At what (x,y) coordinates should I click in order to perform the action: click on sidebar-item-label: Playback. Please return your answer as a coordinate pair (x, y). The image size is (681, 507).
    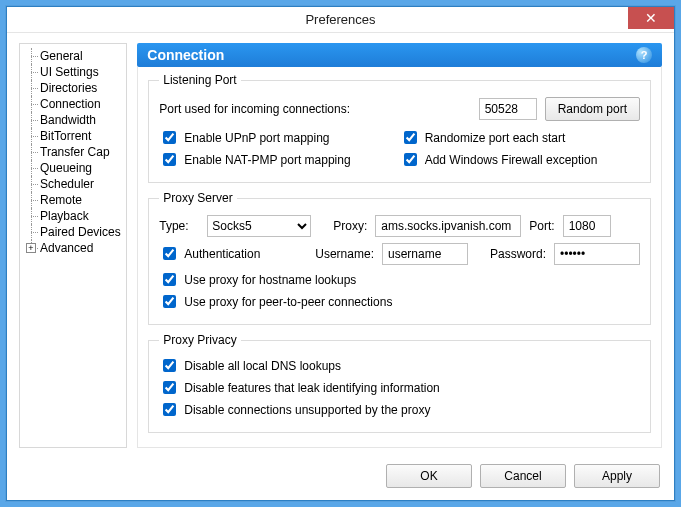
    Looking at the image, I should click on (64, 216).